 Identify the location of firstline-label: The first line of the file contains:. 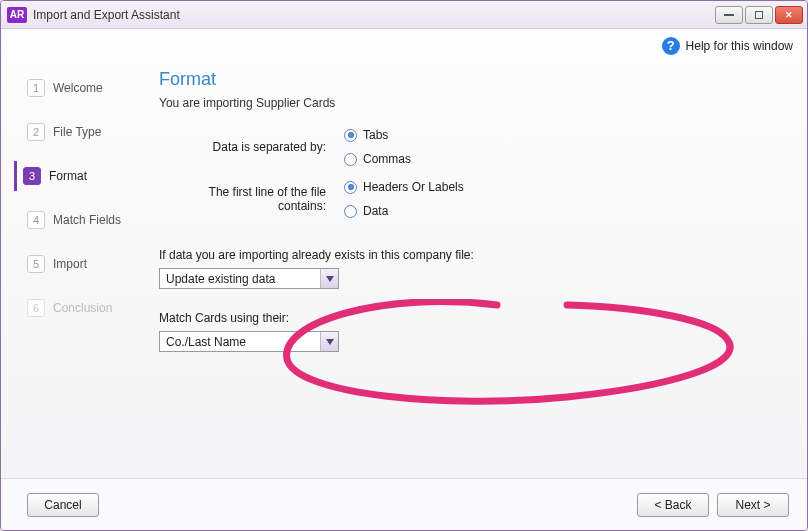
(252, 199).